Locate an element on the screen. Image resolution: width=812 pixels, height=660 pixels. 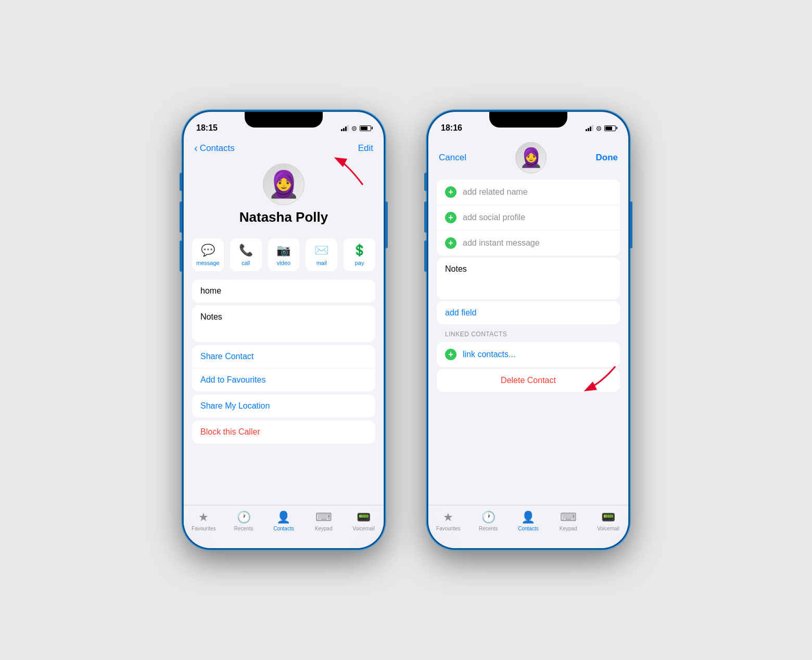
nav-bar: ‹ Contacts Edit is located at coordinates (284, 148).